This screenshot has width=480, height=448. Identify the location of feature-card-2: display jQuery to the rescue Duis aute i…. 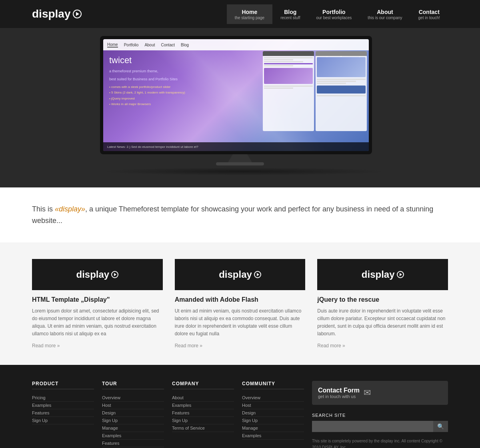
(382, 304).